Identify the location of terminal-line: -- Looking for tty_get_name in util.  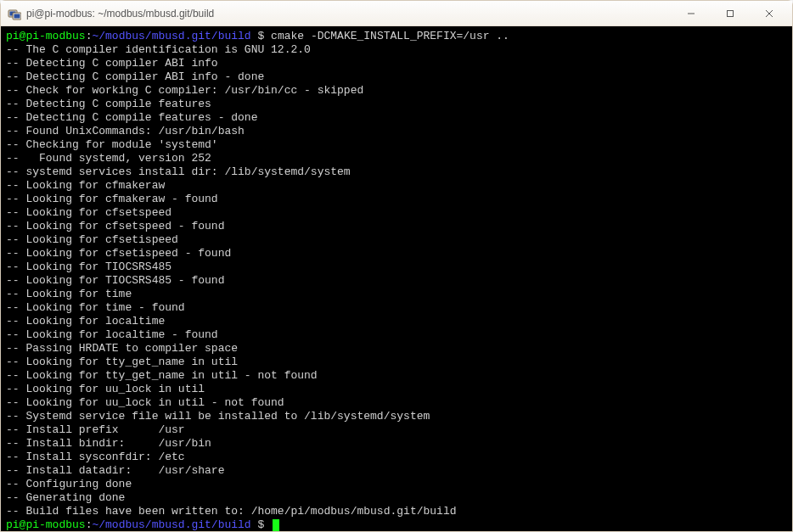
(396, 362).